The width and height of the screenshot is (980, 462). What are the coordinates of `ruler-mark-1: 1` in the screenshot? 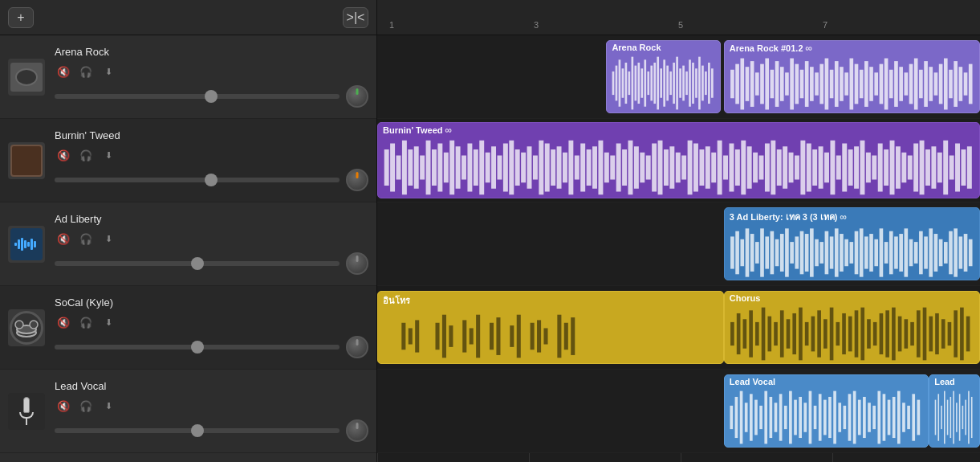 It's located at (392, 25).